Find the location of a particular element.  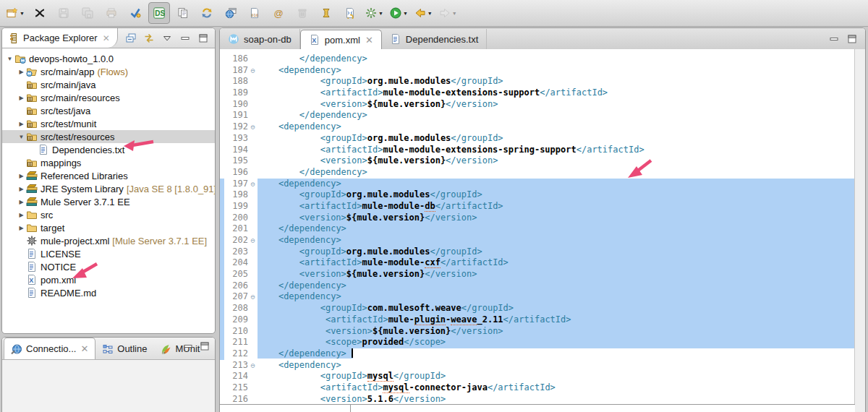

code-line-198: 198 <groupId>org.mule.modules</groupId> is located at coordinates (537, 195).